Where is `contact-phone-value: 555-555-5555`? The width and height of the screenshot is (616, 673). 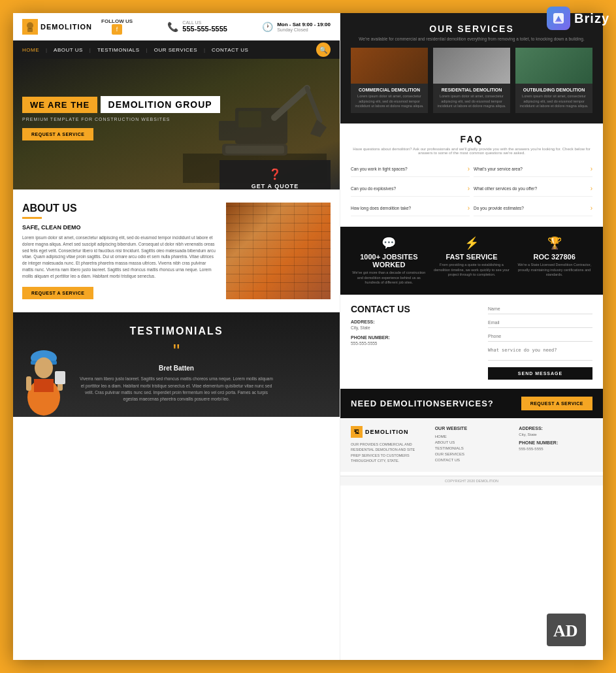
contact-phone-value: 555-555-5555 is located at coordinates (415, 344).